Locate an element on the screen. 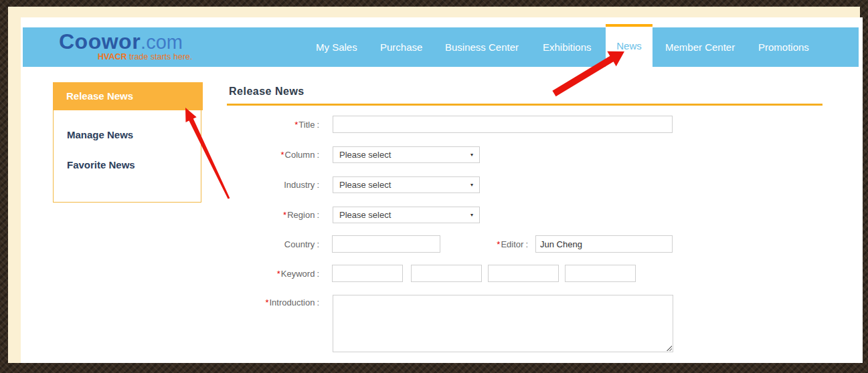  form-row-title: *Title: is located at coordinates (355, 124).